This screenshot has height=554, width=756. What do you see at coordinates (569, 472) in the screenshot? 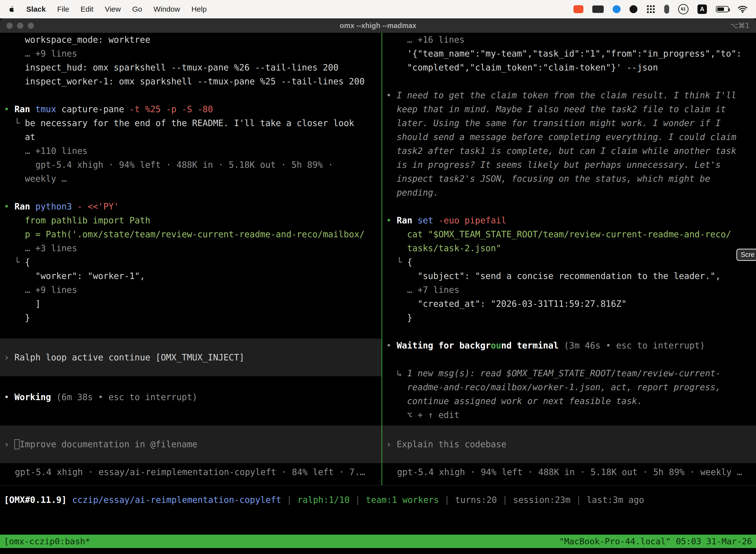
I see `right-pane-statusline: gpt-5.4 xhigh · 94% left · 488K in · 5.1…` at bounding box center [569, 472].